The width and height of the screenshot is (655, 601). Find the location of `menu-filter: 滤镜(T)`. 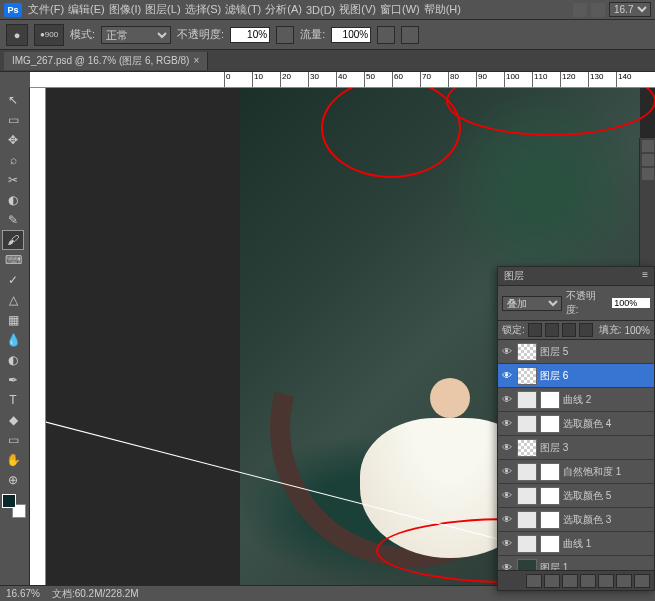

menu-filter: 滤镜(T) is located at coordinates (243, 10).